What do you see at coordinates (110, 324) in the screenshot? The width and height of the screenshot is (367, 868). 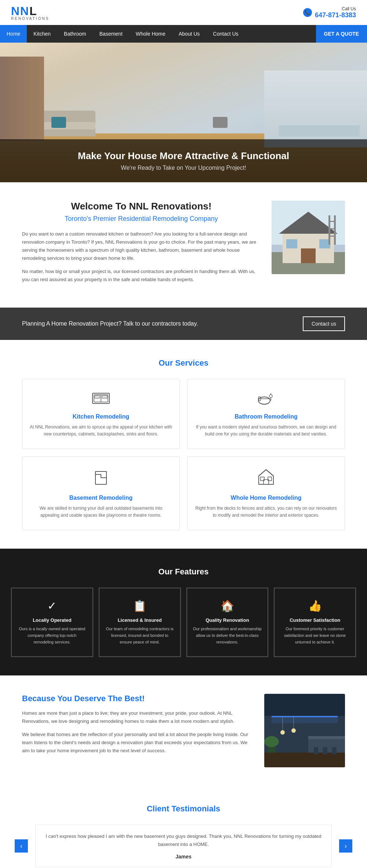 I see `cta-text: Planning A Home Renovation Project? Talk…` at bounding box center [110, 324].